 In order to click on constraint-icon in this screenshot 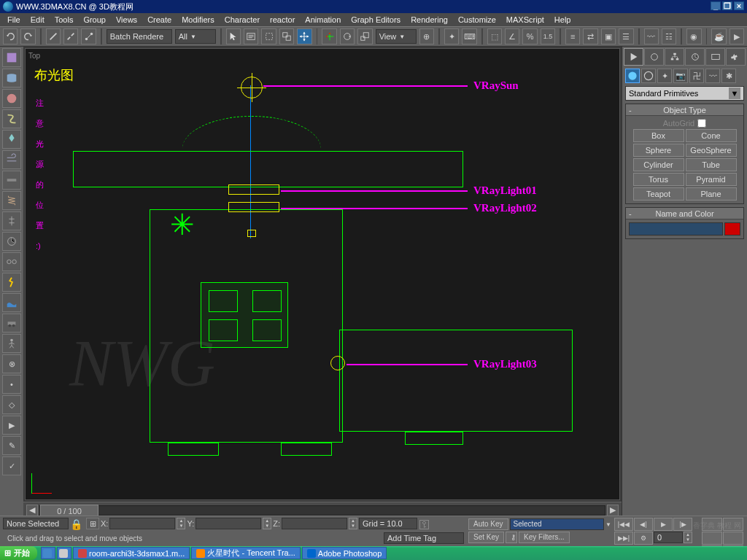, I will do `click(12, 262)`.